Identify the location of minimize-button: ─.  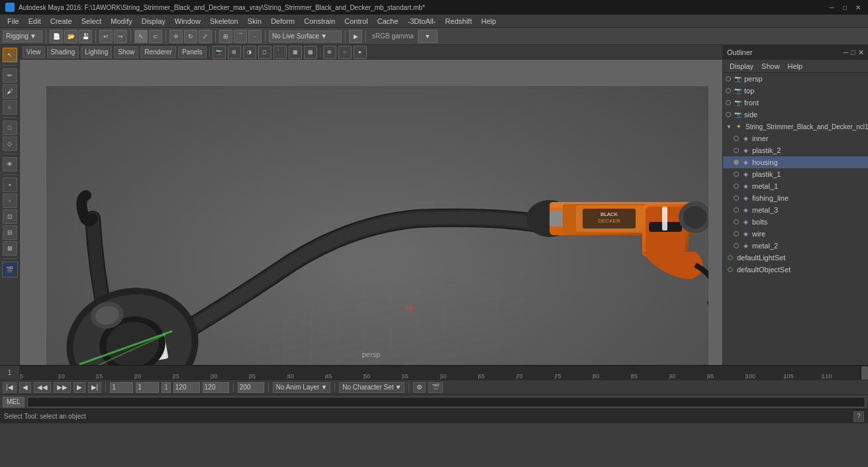
(832, 7).